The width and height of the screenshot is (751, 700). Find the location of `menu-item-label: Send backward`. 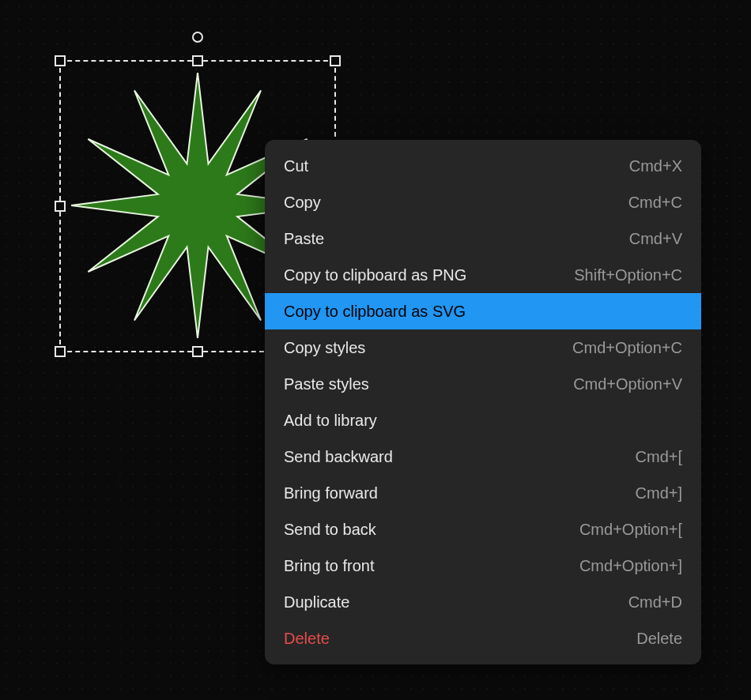

menu-item-label: Send backward is located at coordinates (338, 457).